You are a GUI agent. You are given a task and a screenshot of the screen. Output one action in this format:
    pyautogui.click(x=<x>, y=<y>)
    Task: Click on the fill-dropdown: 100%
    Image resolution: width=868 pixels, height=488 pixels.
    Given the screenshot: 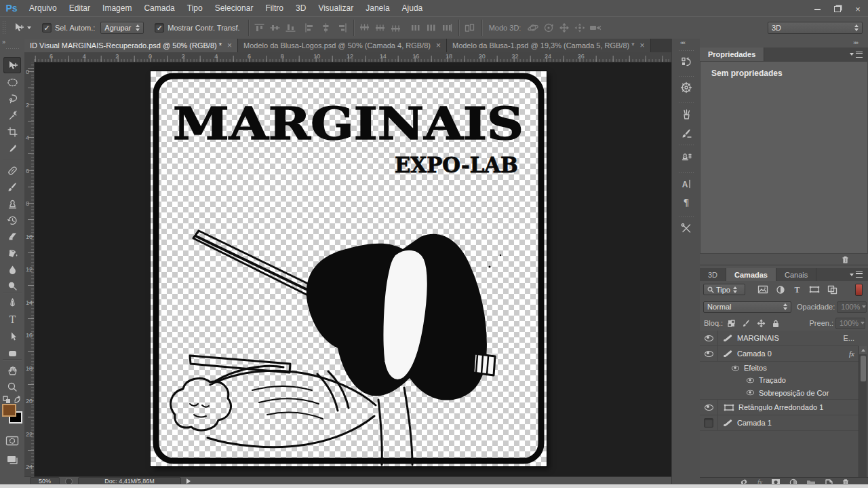 What is the action you would take?
    pyautogui.click(x=850, y=323)
    